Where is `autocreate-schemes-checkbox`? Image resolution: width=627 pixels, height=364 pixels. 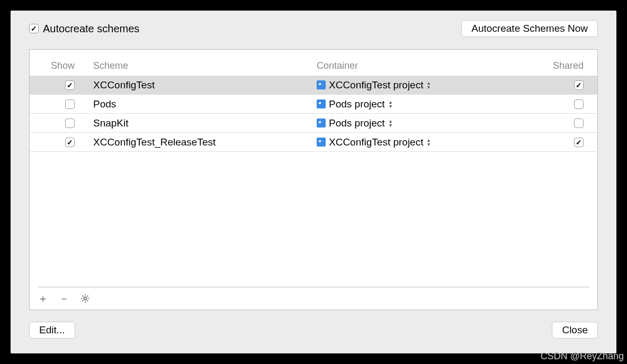
autocreate-schemes-checkbox is located at coordinates (34, 29).